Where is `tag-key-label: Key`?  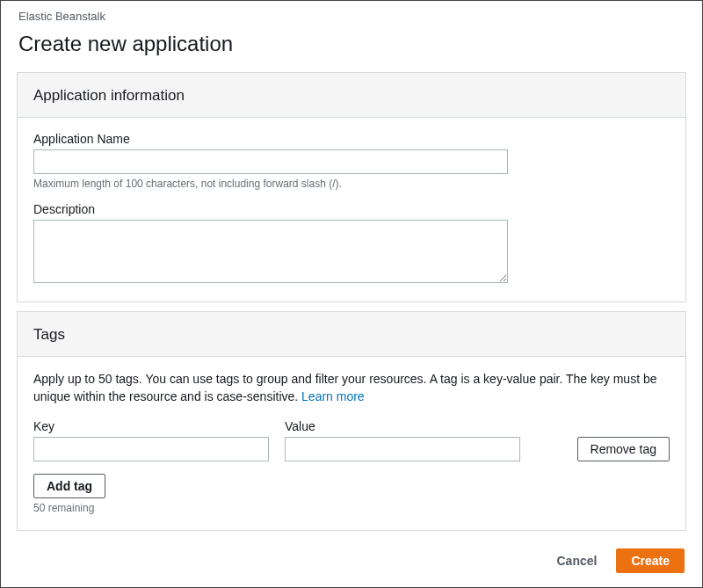 tag-key-label: Key is located at coordinates (151, 426).